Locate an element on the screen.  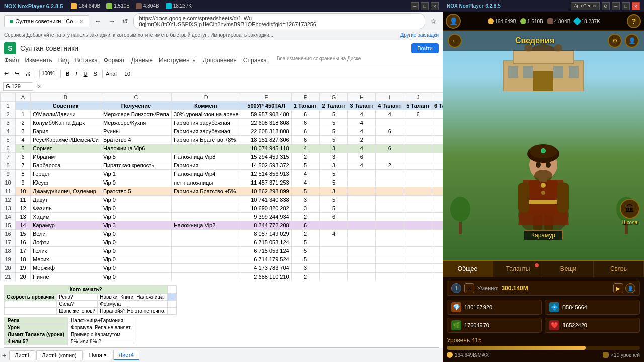
col-e-header: E is located at coordinates (266, 98).